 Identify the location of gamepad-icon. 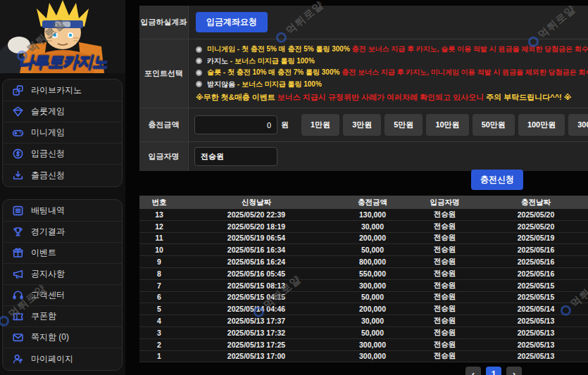
(18, 132).